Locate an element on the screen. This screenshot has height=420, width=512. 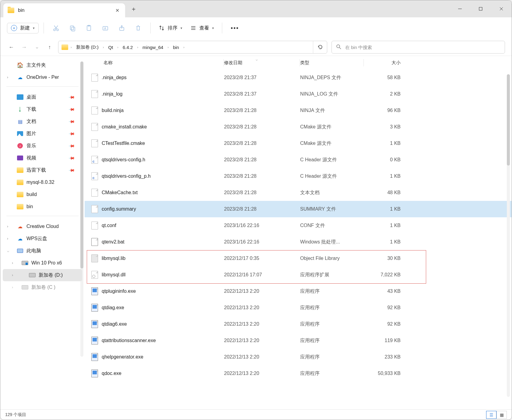
scrollbar-thumb is located at coordinates (508, 120).